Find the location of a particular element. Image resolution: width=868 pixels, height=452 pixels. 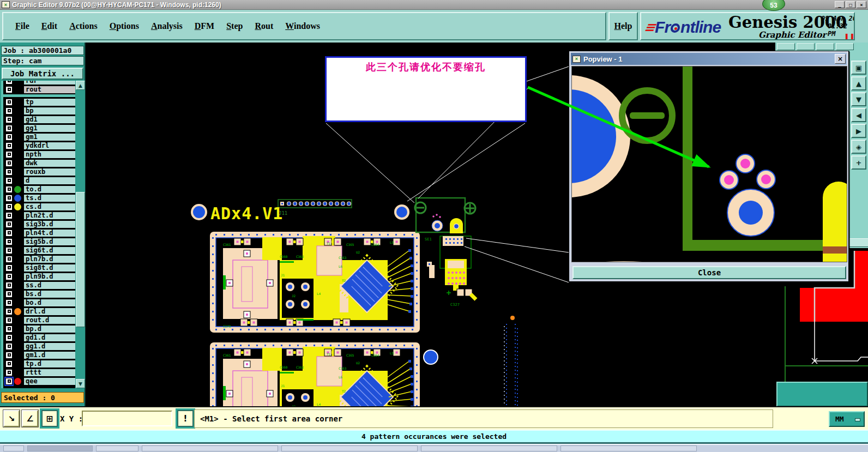

layer-name: tp is located at coordinates (49, 103).